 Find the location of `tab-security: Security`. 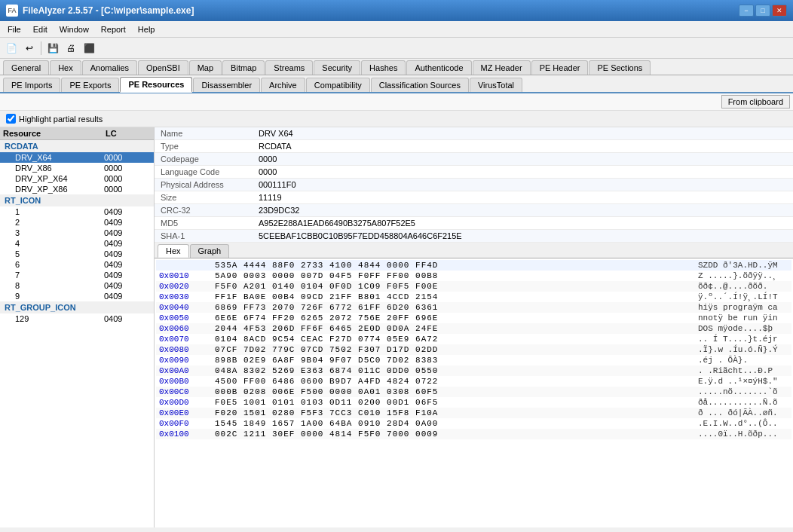

tab-security: Security is located at coordinates (337, 68).